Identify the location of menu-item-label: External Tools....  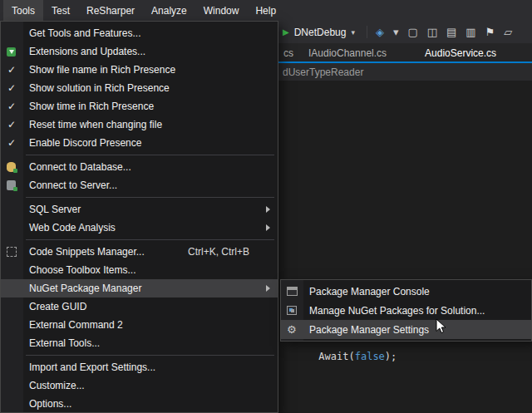
(65, 343).